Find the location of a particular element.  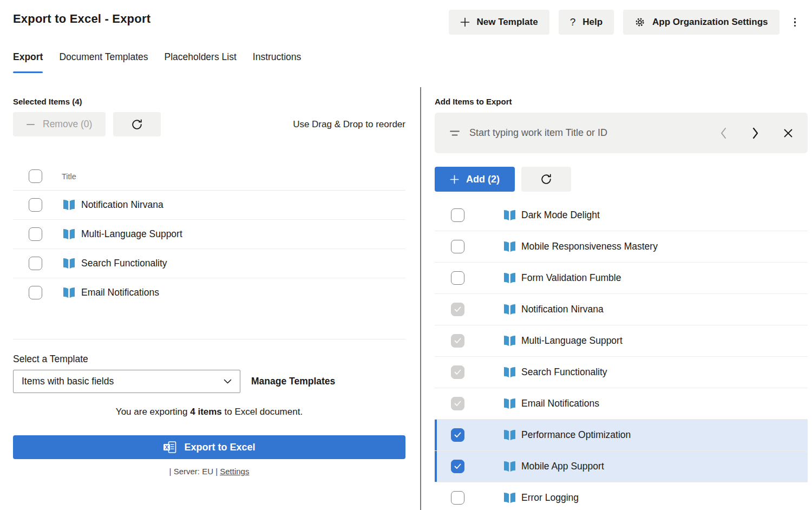

title-column-header: Title is located at coordinates (69, 176).